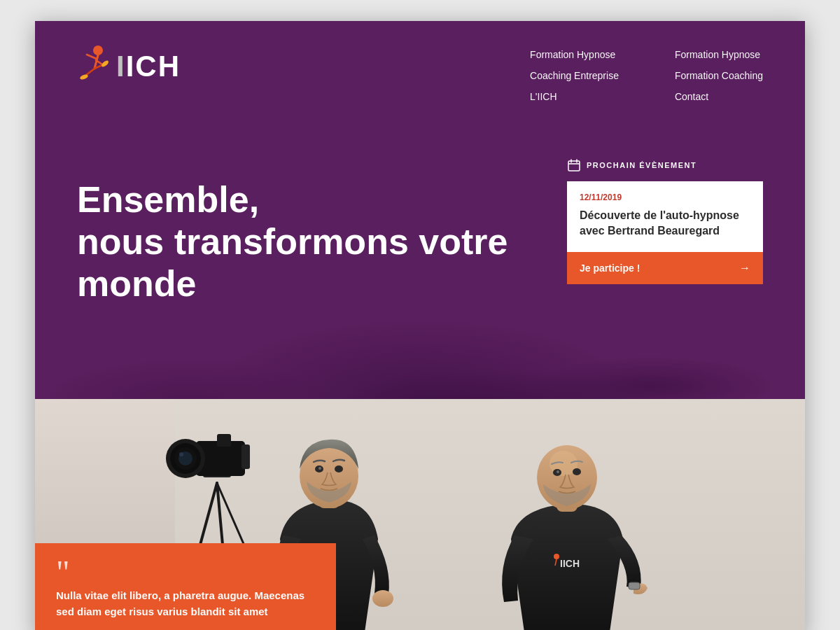 This screenshot has width=840, height=630. What do you see at coordinates (129, 66) in the screenshot?
I see `logo-area: IICH` at bounding box center [129, 66].